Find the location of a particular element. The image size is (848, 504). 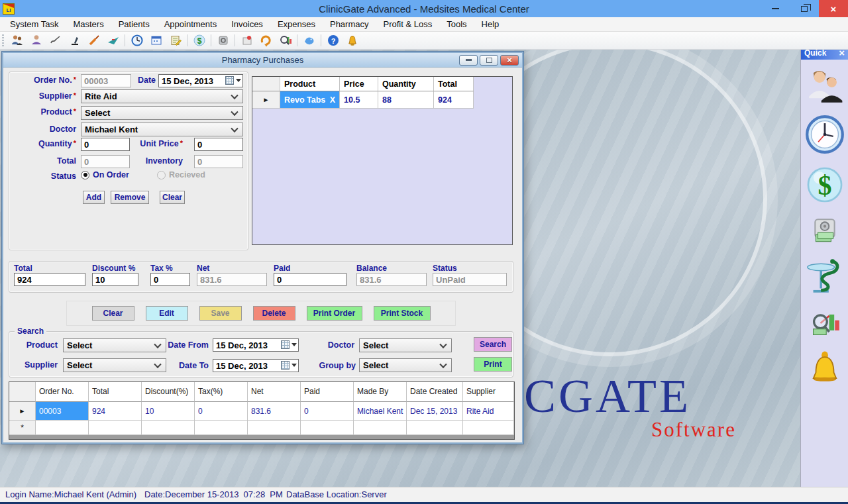

clear-items-button: Clear is located at coordinates (172, 197).